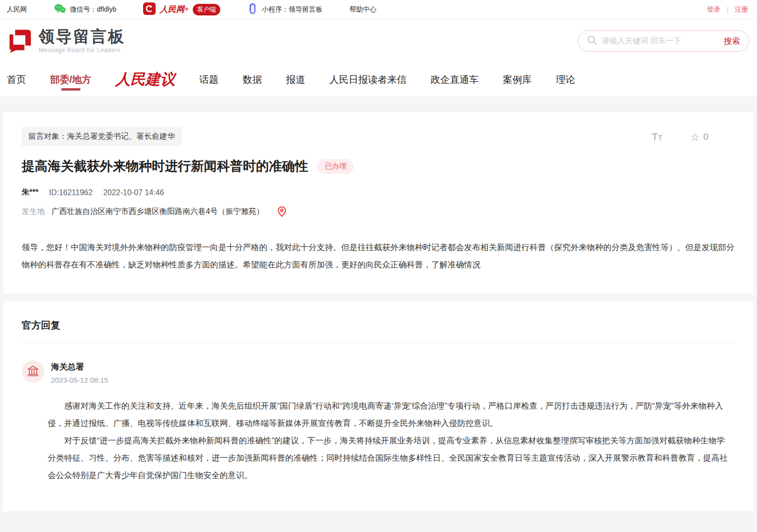  Describe the element at coordinates (566, 80) in the screenshot. I see `nav-item-theory: 理论` at that location.